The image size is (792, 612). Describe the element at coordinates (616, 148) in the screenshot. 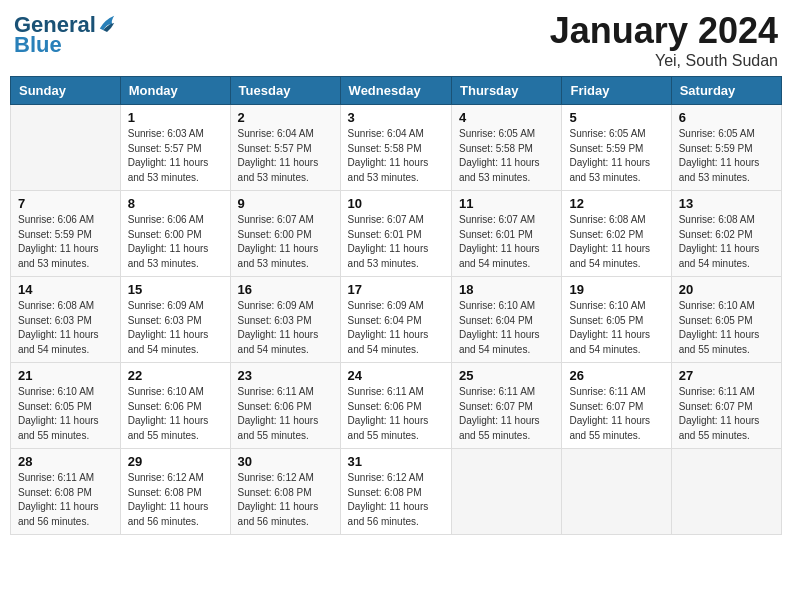

I see `calendar-cell: 5Sunrise: 6:05 AM Sunset: 5:59 PM Daylig…` at that location.